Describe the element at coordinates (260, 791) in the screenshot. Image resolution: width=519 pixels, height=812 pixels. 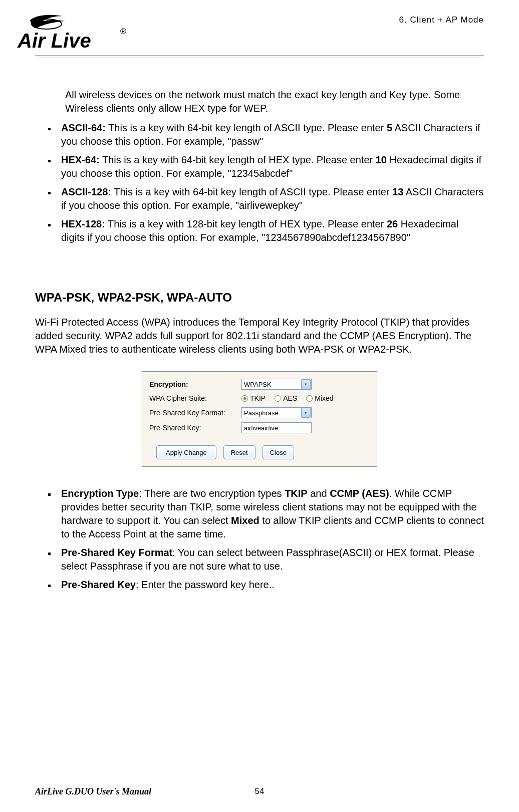
I see `page-number: 54` at that location.